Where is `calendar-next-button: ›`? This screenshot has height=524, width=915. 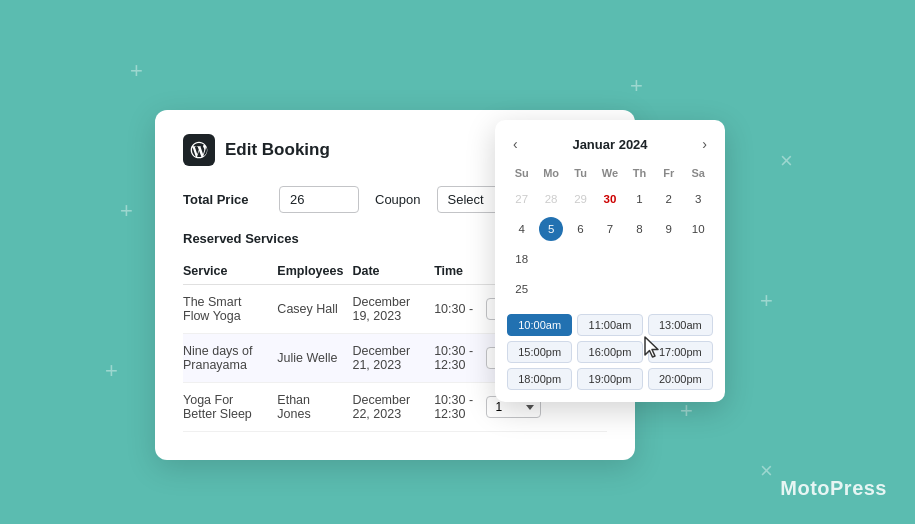 calendar-next-button: › is located at coordinates (704, 144).